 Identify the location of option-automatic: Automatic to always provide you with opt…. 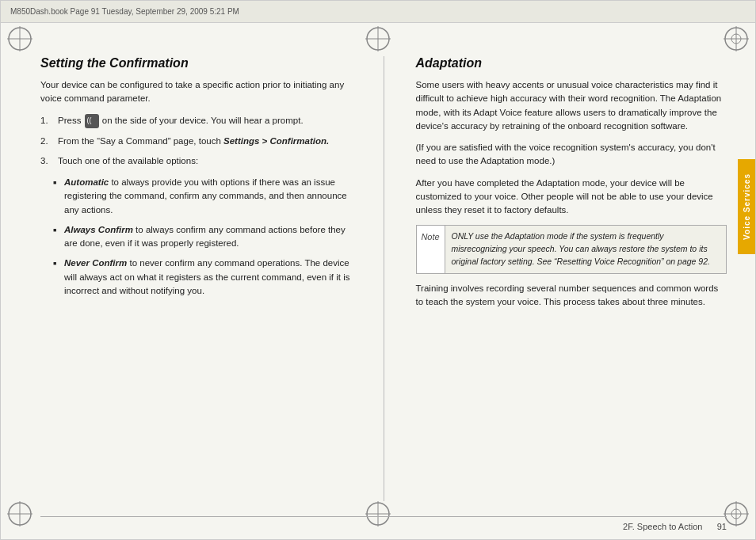
(203, 196).